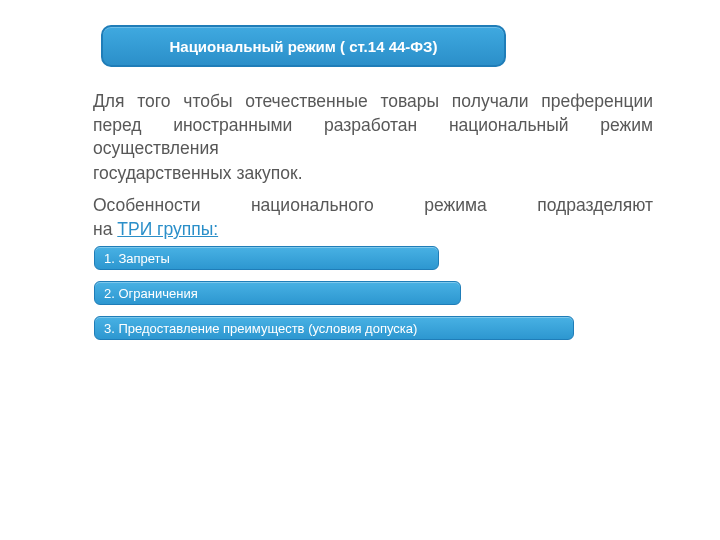 This screenshot has width=720, height=540. What do you see at coordinates (373, 206) in the screenshot?
I see `paragraph-2-line1: Особенности национального режима подразд…` at bounding box center [373, 206].